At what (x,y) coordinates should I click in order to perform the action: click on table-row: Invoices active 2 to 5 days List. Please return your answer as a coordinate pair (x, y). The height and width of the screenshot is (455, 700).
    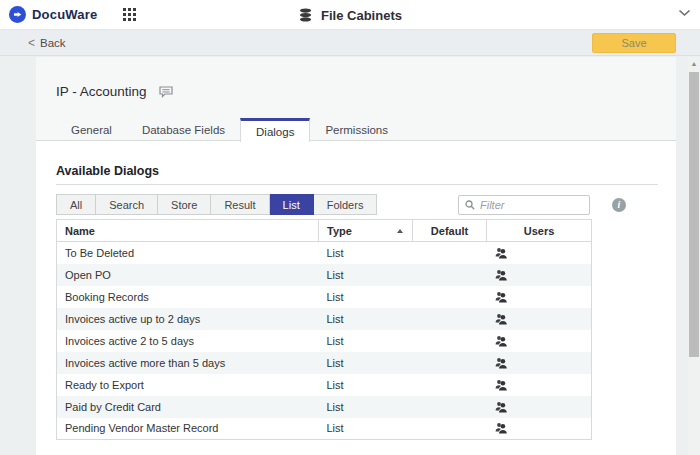
    Looking at the image, I should click on (324, 341).